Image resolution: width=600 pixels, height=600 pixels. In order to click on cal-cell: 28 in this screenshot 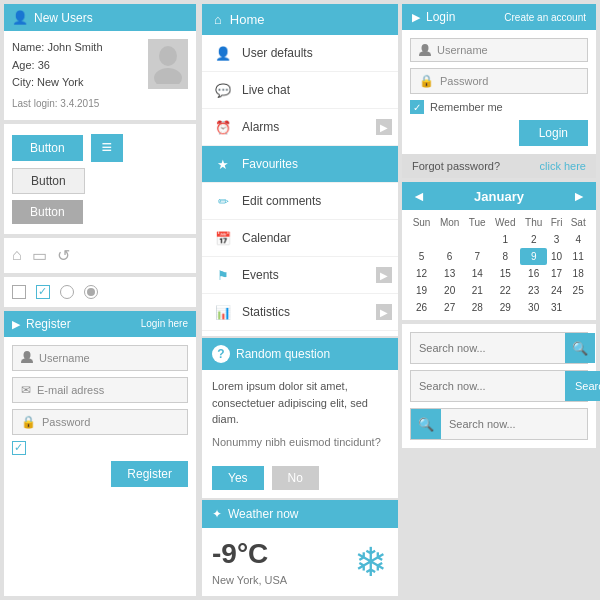, I will do `click(477, 308)`.